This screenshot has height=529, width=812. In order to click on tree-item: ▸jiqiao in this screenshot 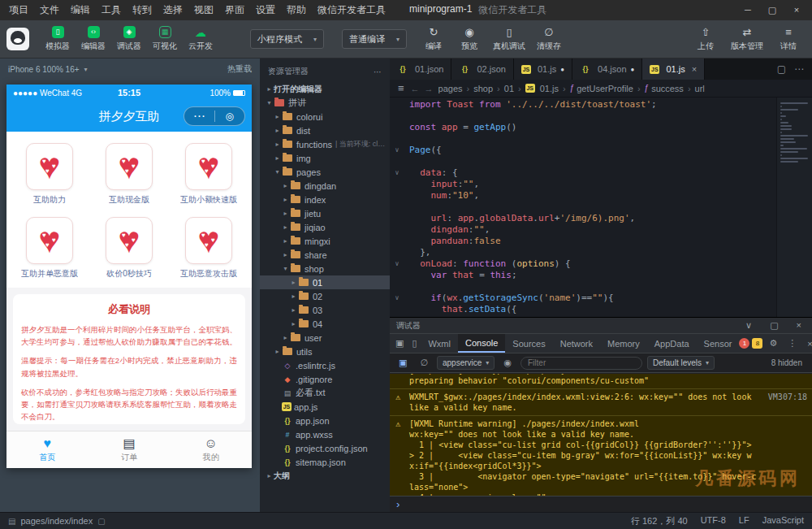, I will do `click(325, 228)`.